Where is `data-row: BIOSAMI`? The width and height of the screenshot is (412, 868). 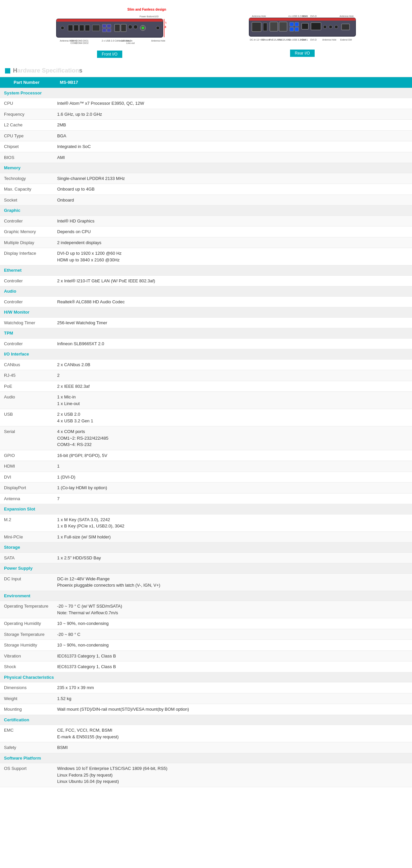
data-row: BIOSAMI is located at coordinates (206, 158).